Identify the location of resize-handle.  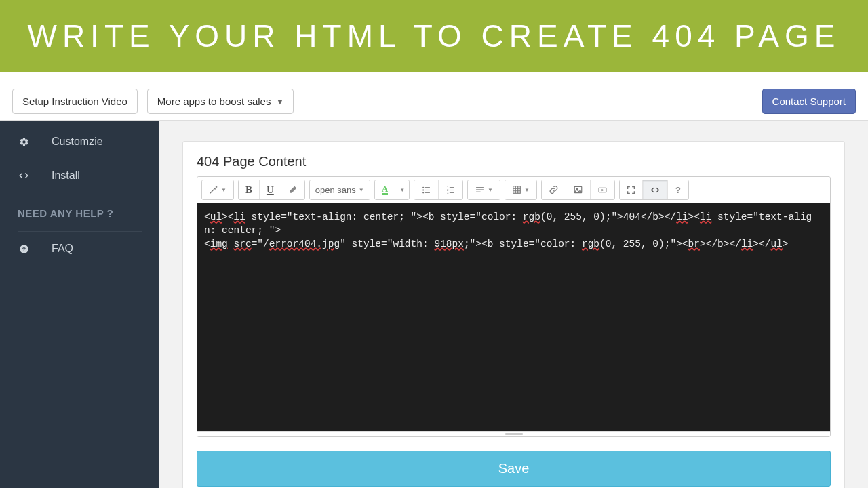
(514, 434).